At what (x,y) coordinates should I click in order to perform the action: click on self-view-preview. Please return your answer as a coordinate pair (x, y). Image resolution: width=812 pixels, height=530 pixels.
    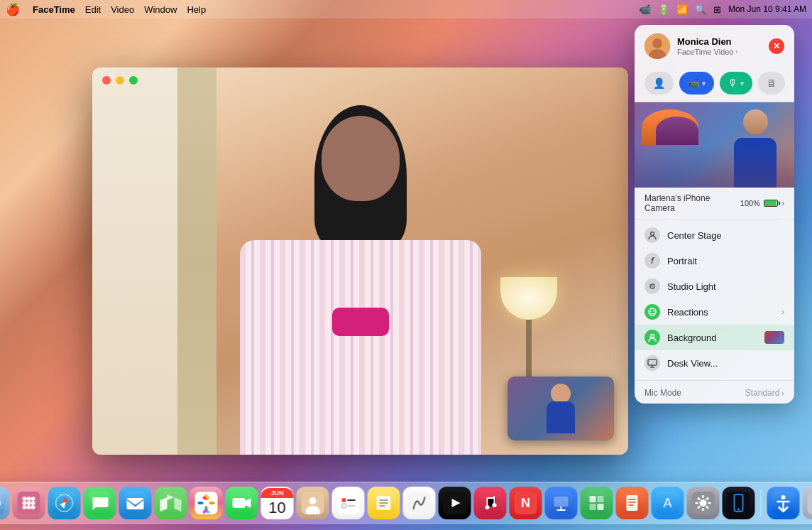
    Looking at the image, I should click on (561, 409).